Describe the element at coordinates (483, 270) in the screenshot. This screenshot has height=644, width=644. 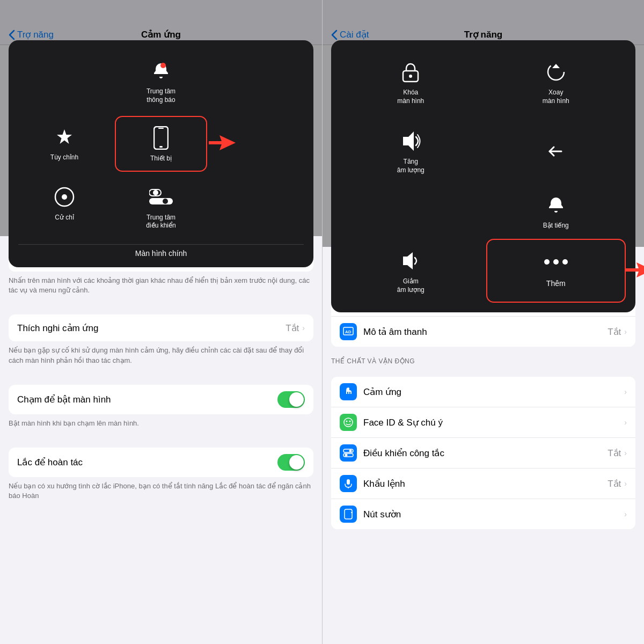
I see `right-popup-row4: Giảmâm lượng Thêm` at that location.